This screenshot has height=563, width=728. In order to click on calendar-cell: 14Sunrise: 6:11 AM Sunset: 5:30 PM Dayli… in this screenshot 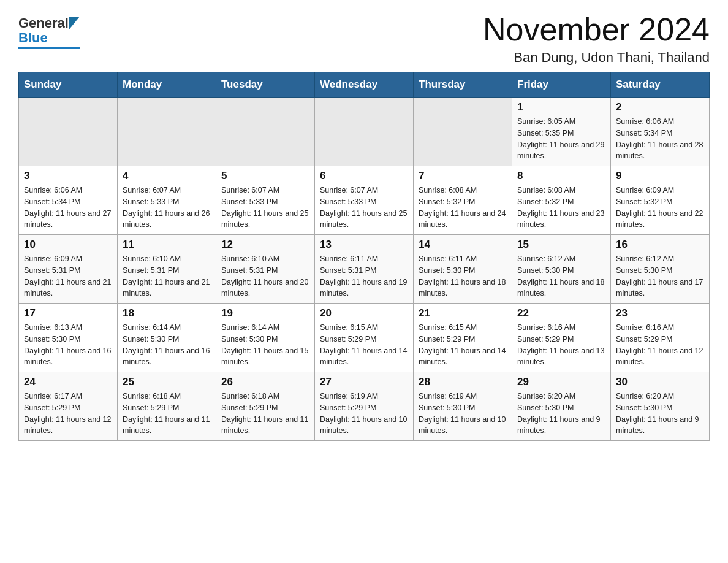, I will do `click(463, 269)`.